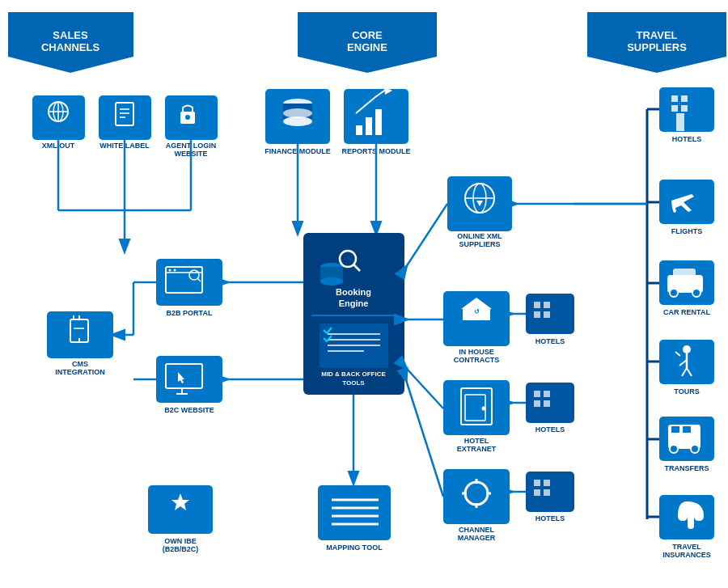  What do you see at coordinates (687, 547) in the screenshot?
I see `travel-insurances-label: TRAVEL` at bounding box center [687, 547].